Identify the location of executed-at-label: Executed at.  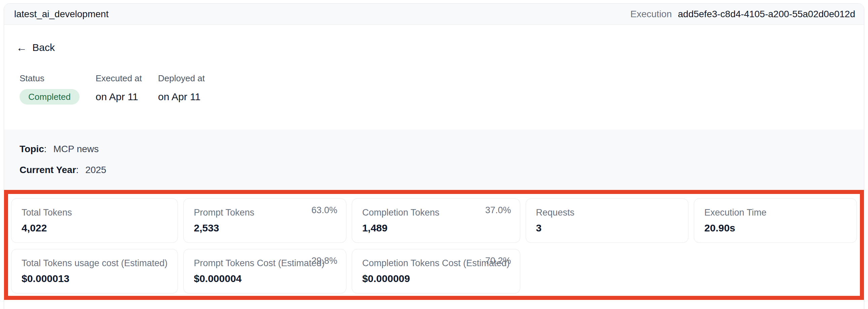
(119, 78).